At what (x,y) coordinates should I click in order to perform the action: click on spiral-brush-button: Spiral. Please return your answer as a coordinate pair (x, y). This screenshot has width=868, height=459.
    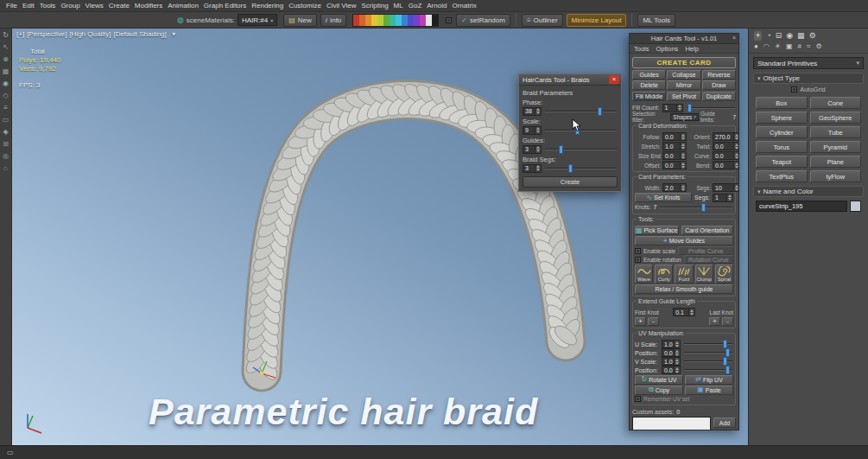
    Looking at the image, I should click on (724, 274).